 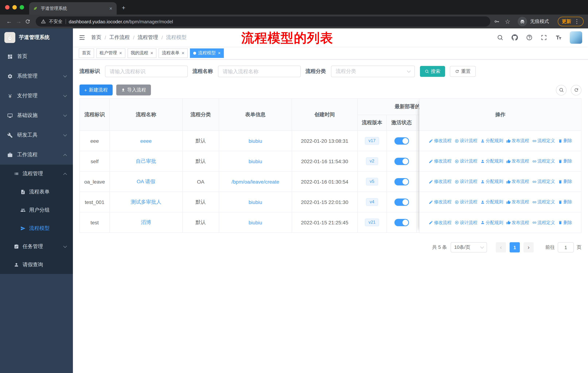 What do you see at coordinates (28, 21) in the screenshot?
I see `reload-button` at bounding box center [28, 21].